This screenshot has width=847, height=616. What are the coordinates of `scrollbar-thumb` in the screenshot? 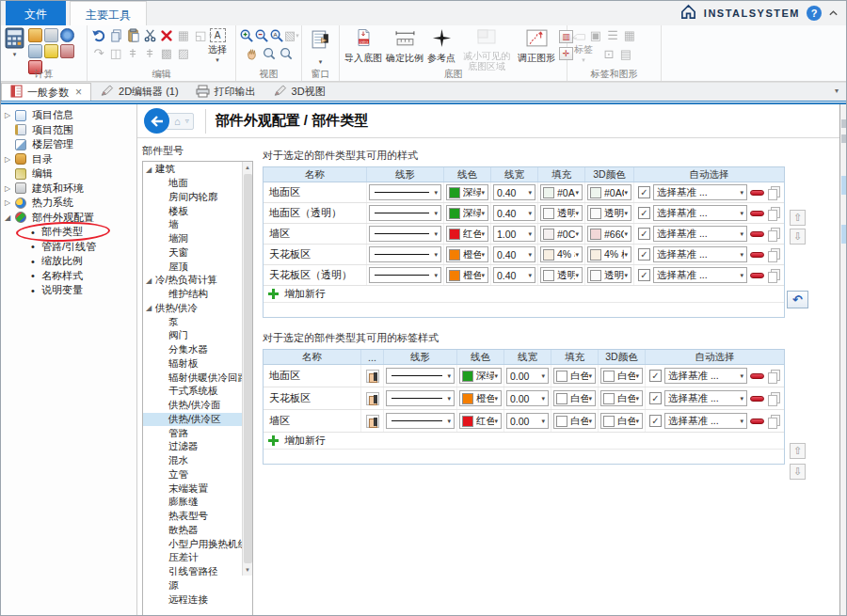 It's located at (248, 369).